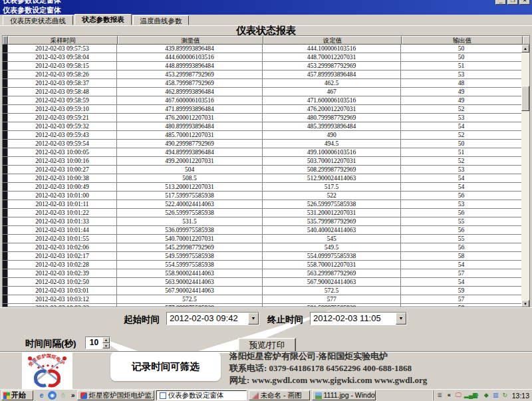  What do you see at coordinates (266, 265) in the screenshot?
I see `table-row: 2012-02-03 10:02:28554.599975585938558.7…` at bounding box center [266, 265].